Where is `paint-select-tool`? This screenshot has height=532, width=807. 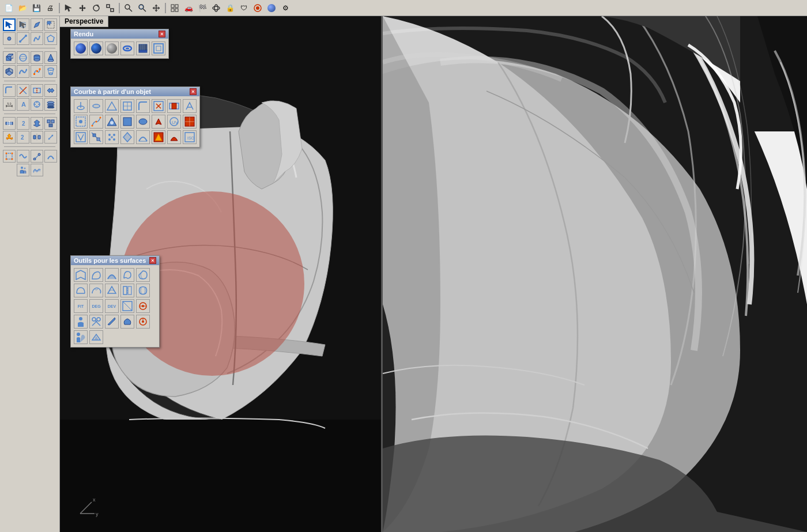
paint-select-tool is located at coordinates (37, 25).